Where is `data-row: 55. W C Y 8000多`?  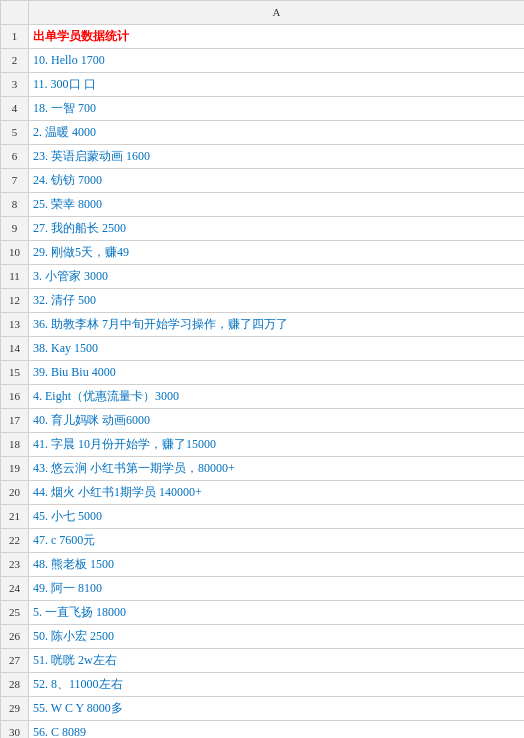
data-row: 55. W C Y 8000多 is located at coordinates (277, 709).